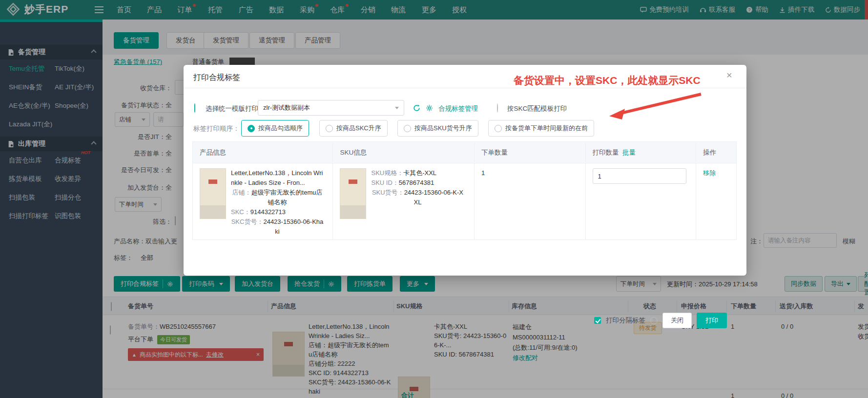 The image size is (868, 398). What do you see at coordinates (712, 320) in the screenshot?
I see `print-button: 打印` at bounding box center [712, 320].